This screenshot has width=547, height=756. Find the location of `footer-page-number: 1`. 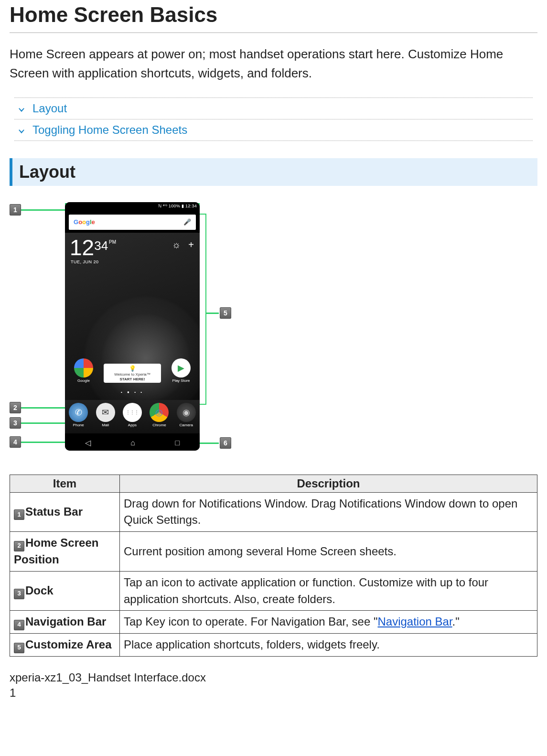

footer-page-number: 1 is located at coordinates (273, 693).